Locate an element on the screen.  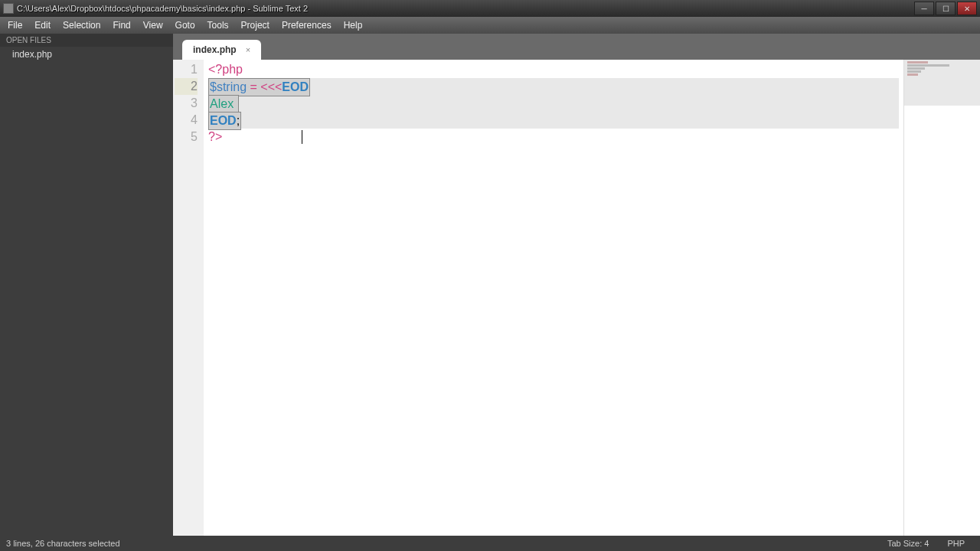
code-line-4: EOD; is located at coordinates (554, 120).